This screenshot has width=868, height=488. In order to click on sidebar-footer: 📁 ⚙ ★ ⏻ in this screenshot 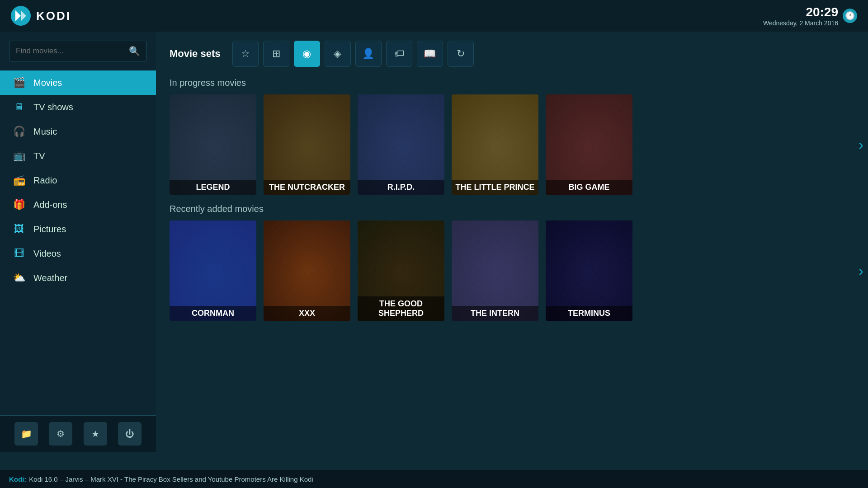, I will do `click(78, 434)`.